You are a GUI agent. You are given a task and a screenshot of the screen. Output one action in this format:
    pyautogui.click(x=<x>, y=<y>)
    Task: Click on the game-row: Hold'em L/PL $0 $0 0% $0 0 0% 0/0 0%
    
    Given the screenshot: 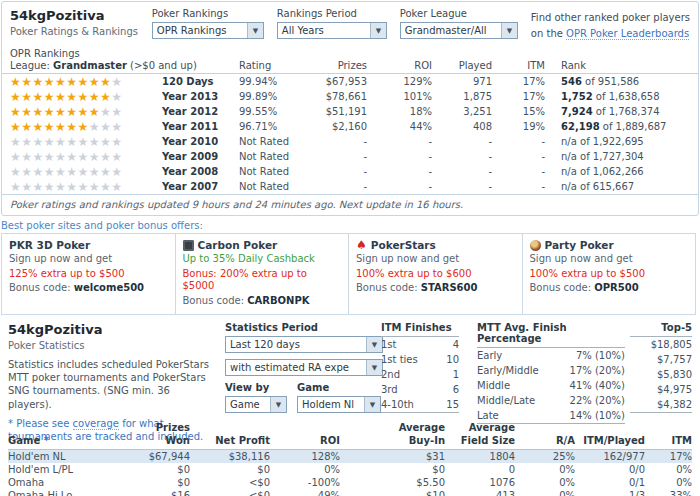 What is the action you would take?
    pyautogui.click(x=350, y=470)
    